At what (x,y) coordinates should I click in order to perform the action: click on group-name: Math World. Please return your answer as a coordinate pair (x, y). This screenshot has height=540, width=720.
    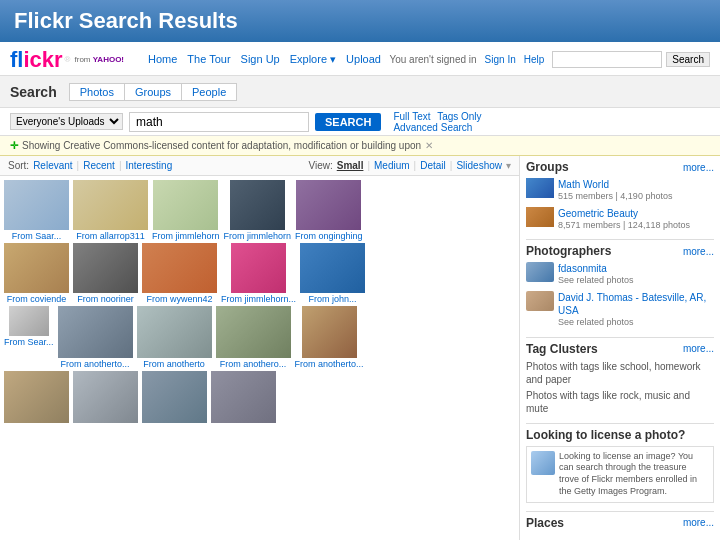
    Looking at the image, I should click on (615, 184).